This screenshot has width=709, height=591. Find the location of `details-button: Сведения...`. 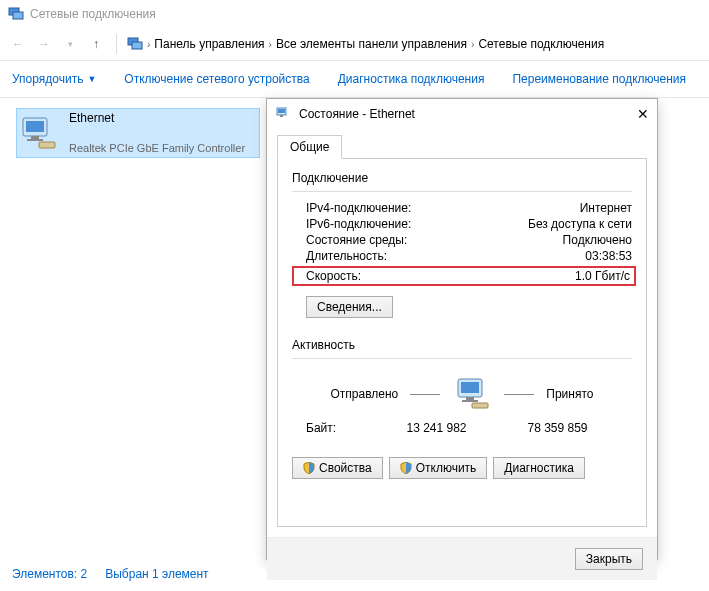

details-button: Сведения... is located at coordinates (350, 307).